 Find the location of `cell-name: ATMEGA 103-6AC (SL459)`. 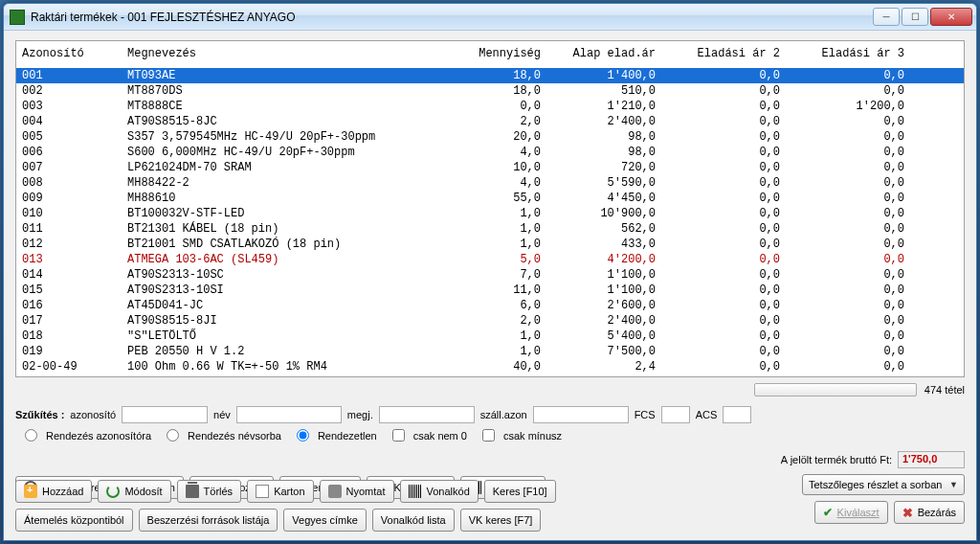

cell-name: ATMEGA 103-6AC (SL459) is located at coordinates (290, 260).